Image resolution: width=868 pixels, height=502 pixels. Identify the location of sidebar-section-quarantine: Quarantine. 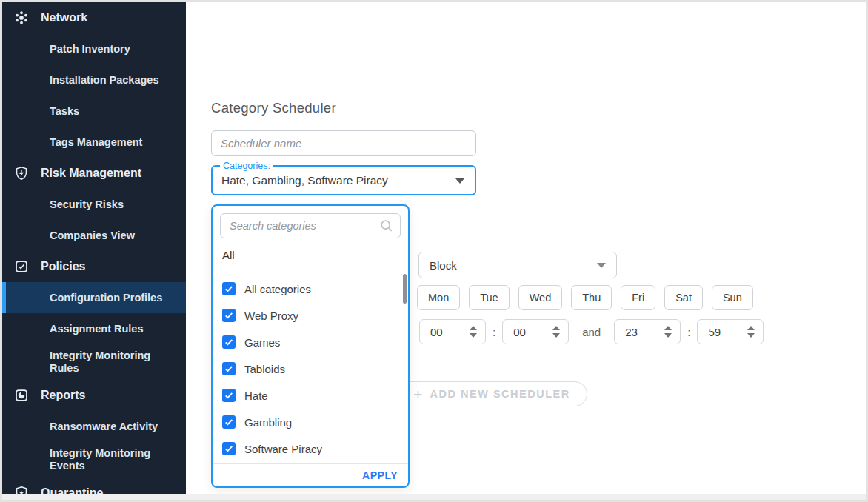
(94, 486).